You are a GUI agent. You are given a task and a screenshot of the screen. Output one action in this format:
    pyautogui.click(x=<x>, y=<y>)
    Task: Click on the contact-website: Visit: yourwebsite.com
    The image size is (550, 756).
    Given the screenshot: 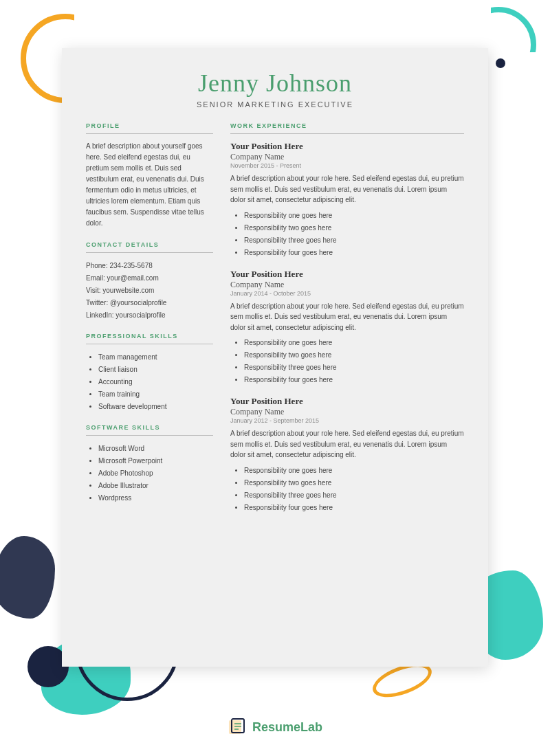 What is the action you would take?
    pyautogui.click(x=150, y=291)
    